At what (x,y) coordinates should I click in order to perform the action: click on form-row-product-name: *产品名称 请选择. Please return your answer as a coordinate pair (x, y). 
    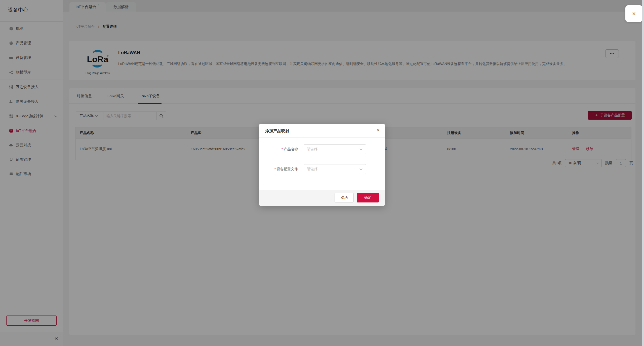
    Looking at the image, I should click on (322, 149).